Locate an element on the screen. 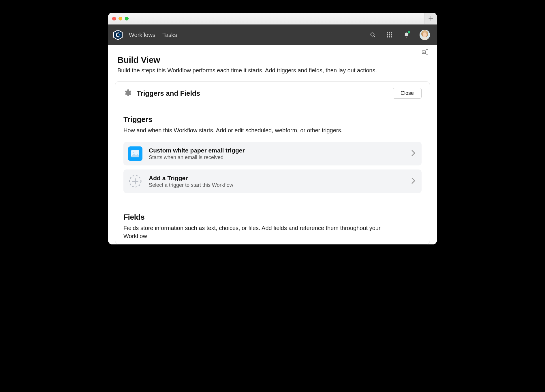  panel-title: Triggers and Fields is located at coordinates (168, 93).